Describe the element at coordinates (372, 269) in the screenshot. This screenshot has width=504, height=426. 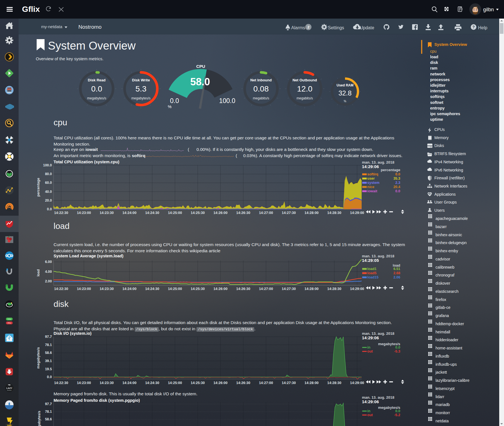
I see `svg-text: load1` at that location.